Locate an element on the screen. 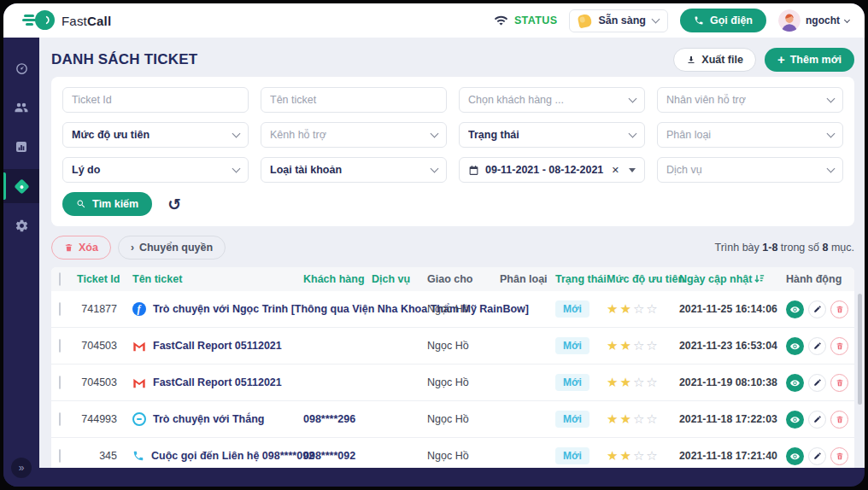 This screenshot has height=490, width=868. sidebar-item-settings is located at coordinates (21, 225).